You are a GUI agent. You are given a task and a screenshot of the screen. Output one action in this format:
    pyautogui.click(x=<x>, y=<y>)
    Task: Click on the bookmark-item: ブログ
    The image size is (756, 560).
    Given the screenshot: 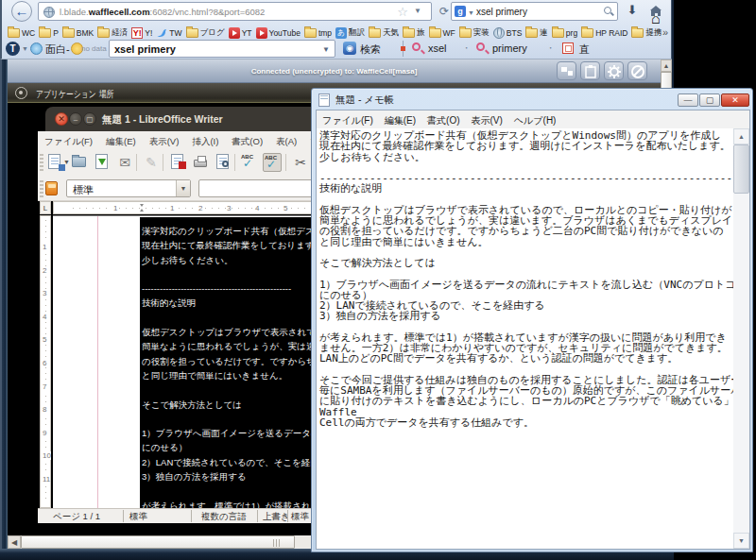 What is the action you would take?
    pyautogui.click(x=206, y=33)
    